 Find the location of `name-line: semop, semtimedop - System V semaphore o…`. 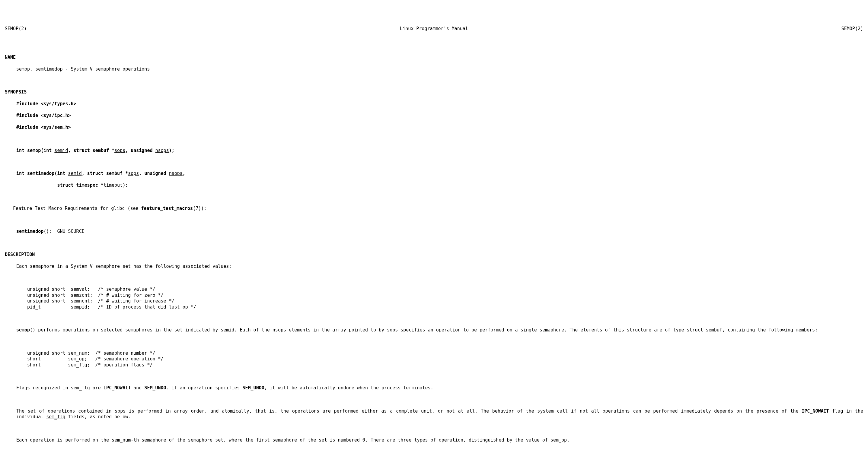

name-line: semop, semtimedop - System V semaphore o… is located at coordinates (440, 69).